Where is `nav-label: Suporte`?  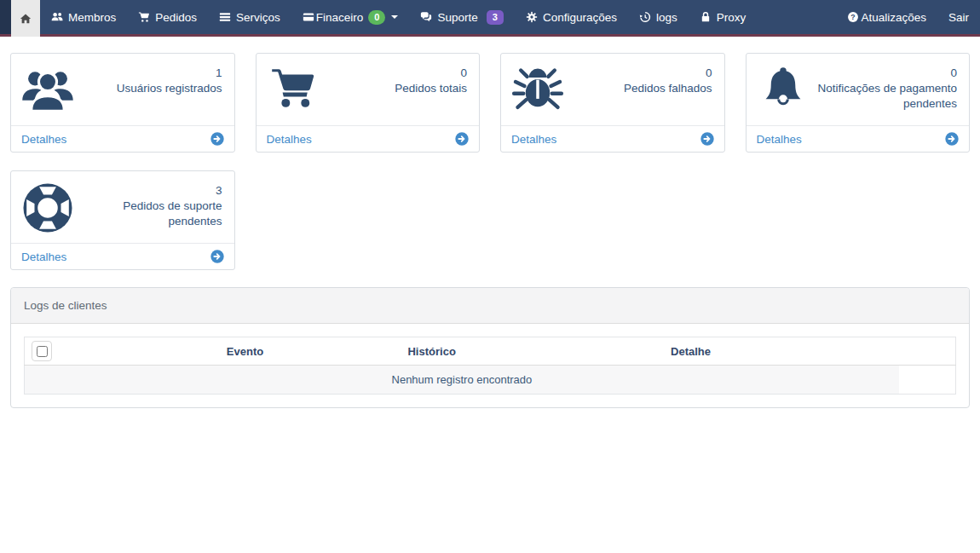
nav-label: Suporte is located at coordinates (457, 17).